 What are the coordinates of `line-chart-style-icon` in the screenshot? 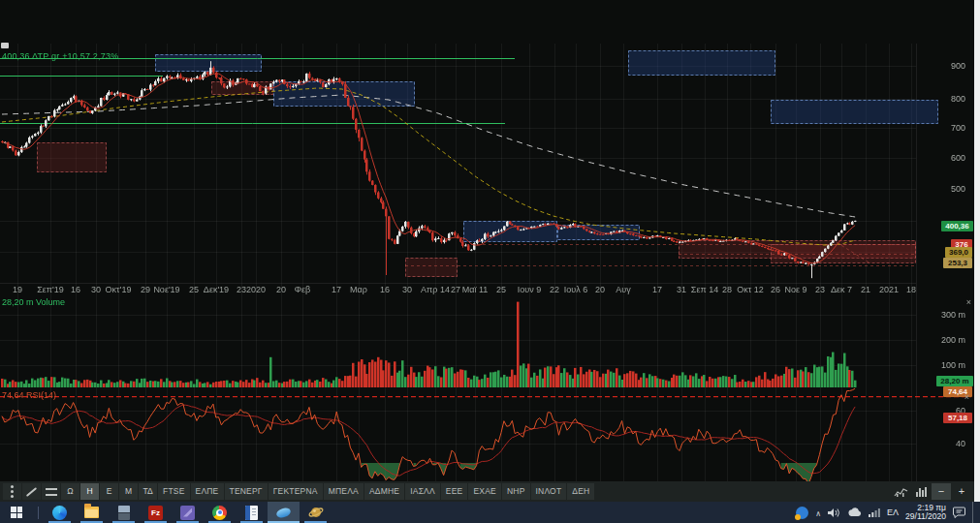 It's located at (901, 492).